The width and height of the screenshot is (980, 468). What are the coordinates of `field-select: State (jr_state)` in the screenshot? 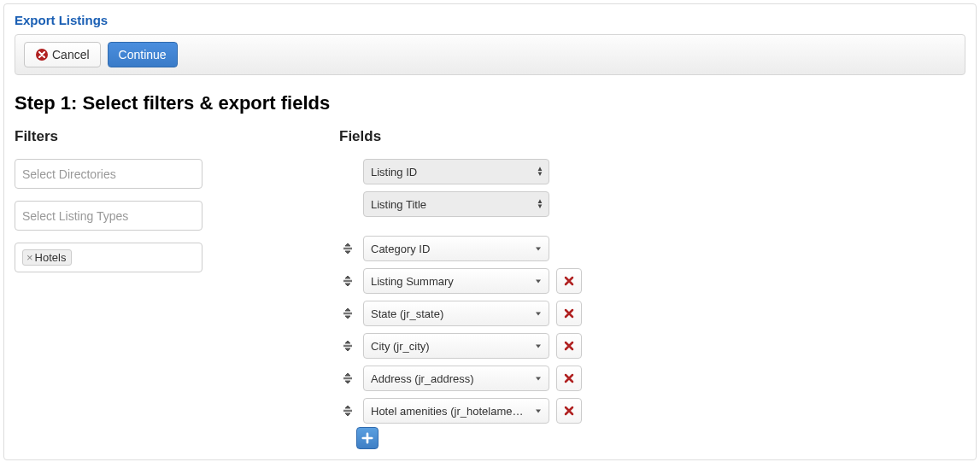 It's located at (456, 313).